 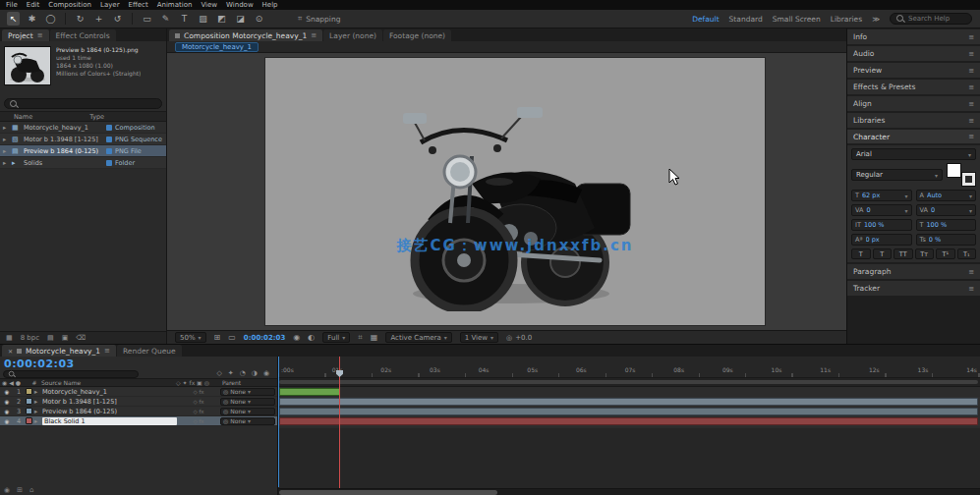 What do you see at coordinates (222, 19) in the screenshot?
I see `clone-stamp-tool: ◩` at bounding box center [222, 19].